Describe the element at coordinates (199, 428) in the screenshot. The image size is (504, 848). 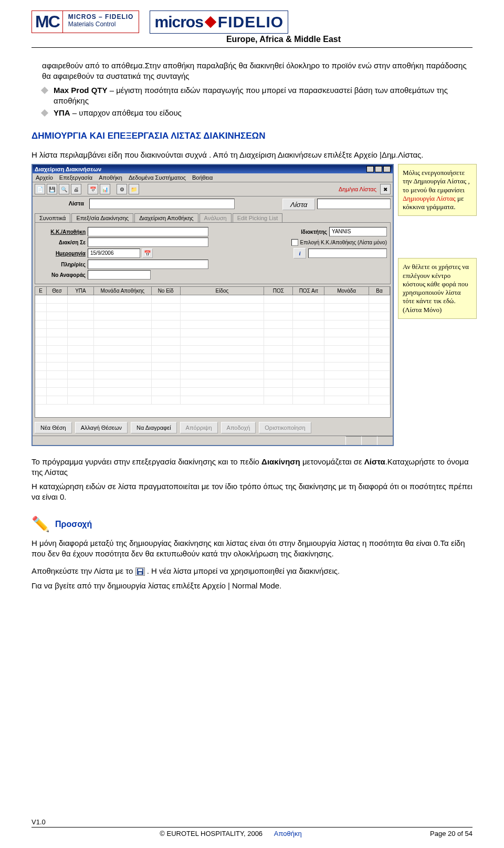
I see `reject-button: Απόρριψη` at that location.